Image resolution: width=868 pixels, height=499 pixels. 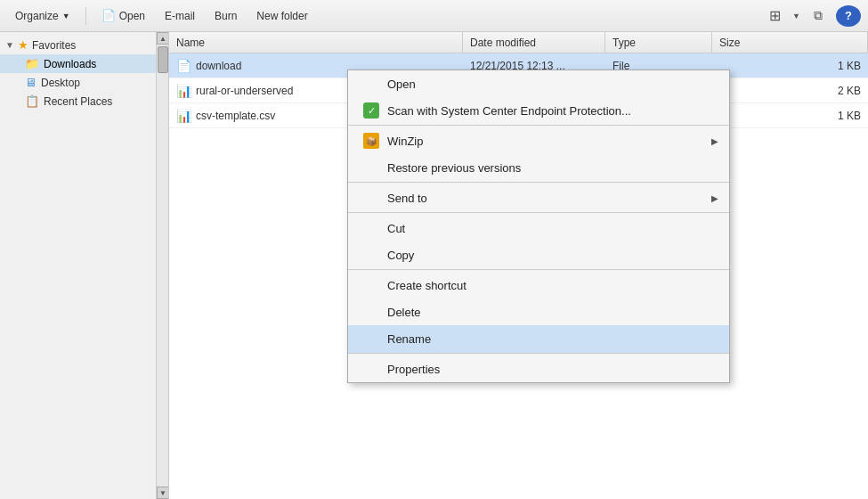 What do you see at coordinates (434, 16) in the screenshot?
I see `toolbar: Organize ▼ 📄 Open E-mail Burn New folder…` at bounding box center [434, 16].